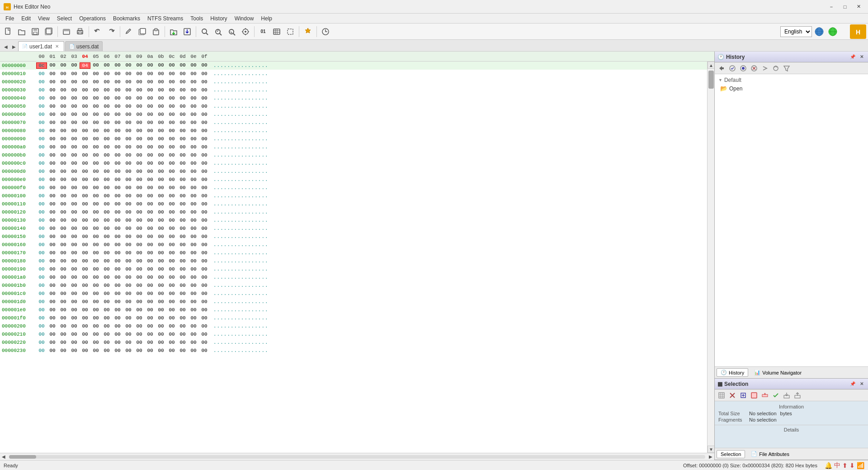 This screenshot has height=470, width=868. I want to click on find-next-button, so click(232, 32).